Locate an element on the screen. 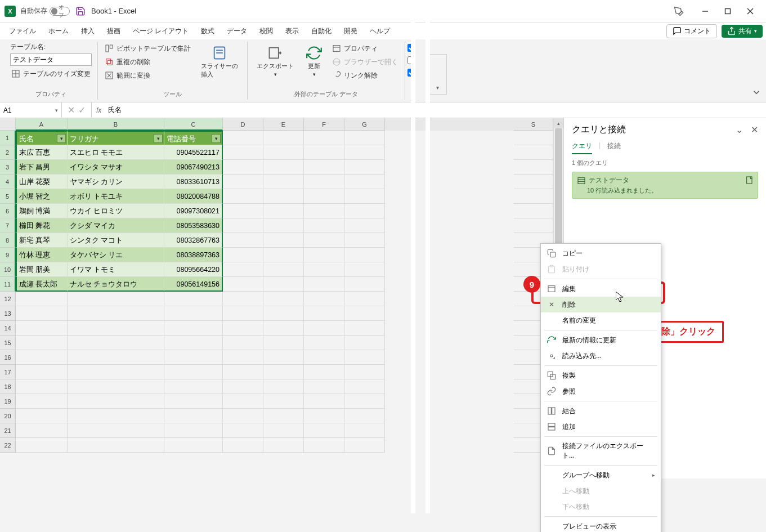  row-header: 3 is located at coordinates (8, 167).